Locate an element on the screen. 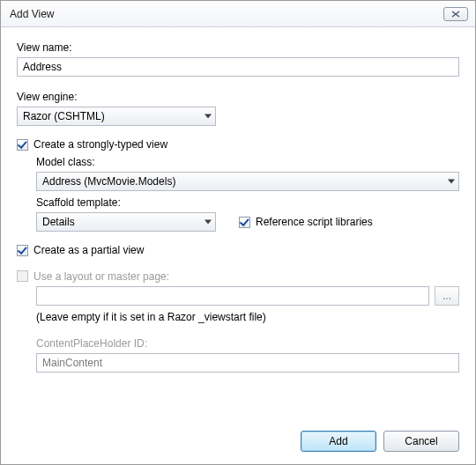 The width and height of the screenshot is (476, 465). reference-scripts-row: Reference script libraries is located at coordinates (306, 222).